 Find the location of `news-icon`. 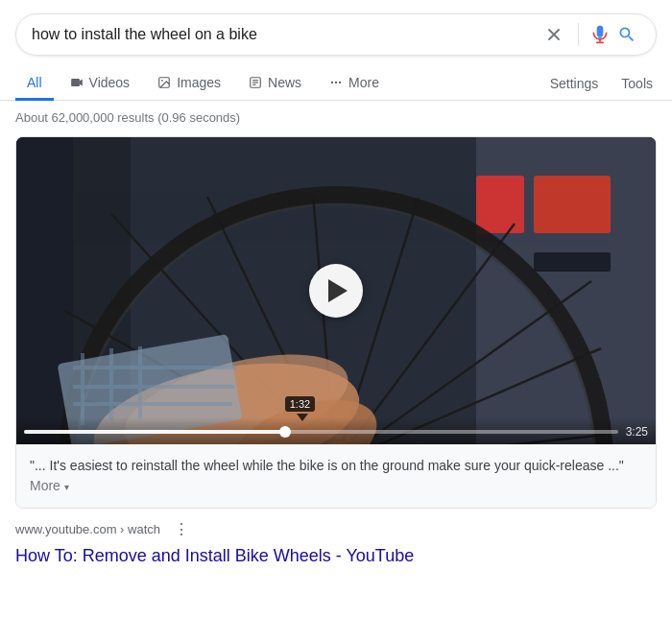

news-icon is located at coordinates (255, 83).